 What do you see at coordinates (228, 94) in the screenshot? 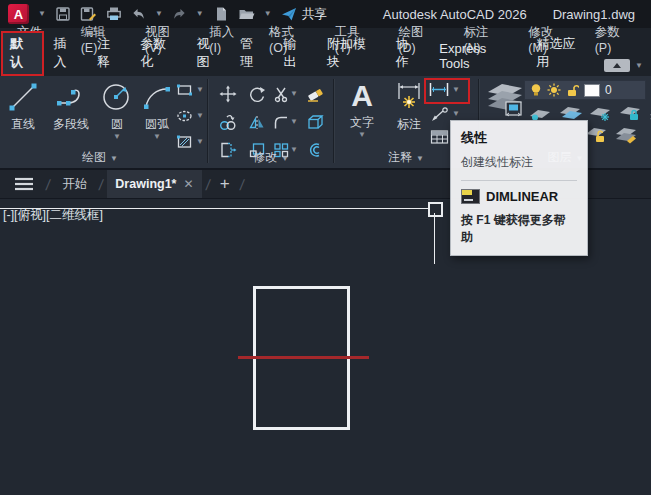
I see `move-button` at bounding box center [228, 94].